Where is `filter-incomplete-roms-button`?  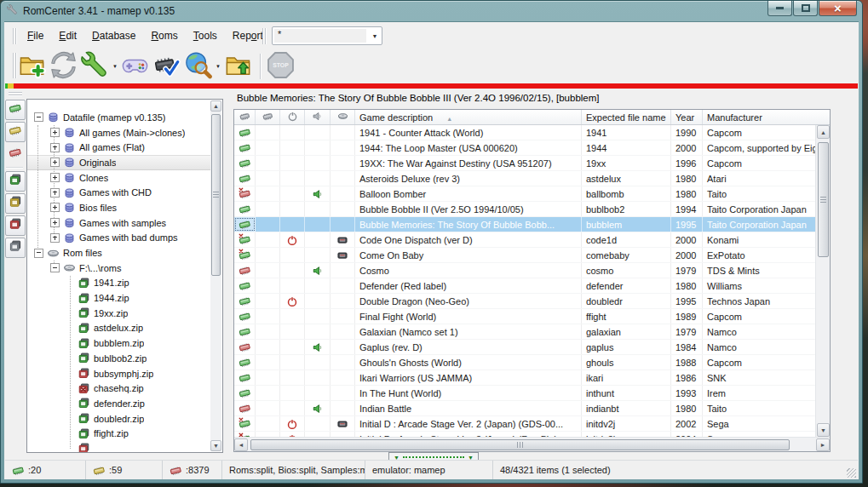
filter-incomplete-roms-button is located at coordinates (15, 132).